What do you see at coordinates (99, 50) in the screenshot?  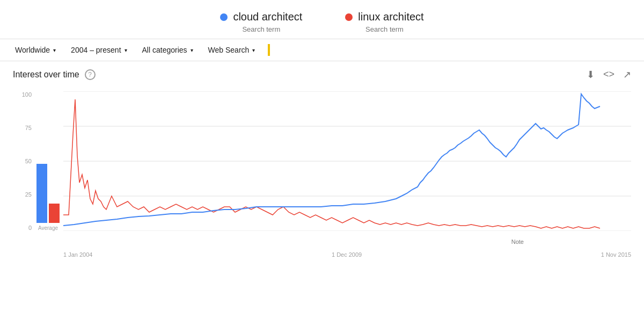 I see `time-range-filter: 2004 – present ▾` at bounding box center [99, 50].